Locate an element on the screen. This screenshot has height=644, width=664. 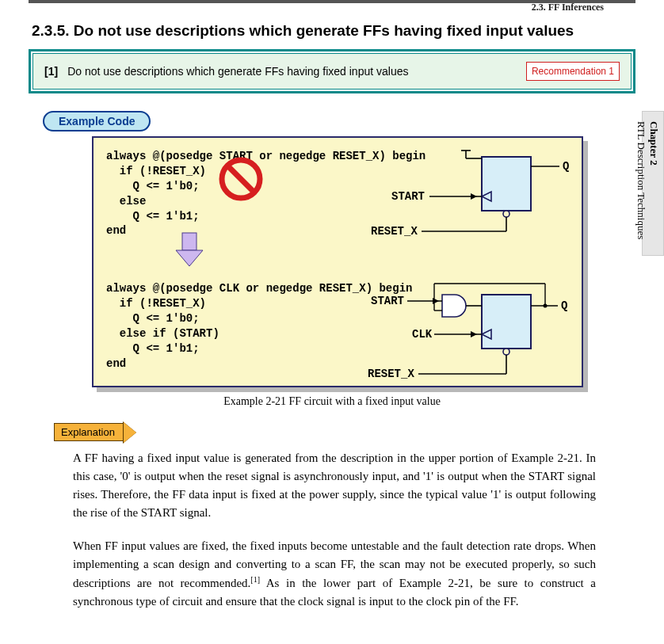
page-top-rule: 2.3. FF Inferences is located at coordinates (332, 9).